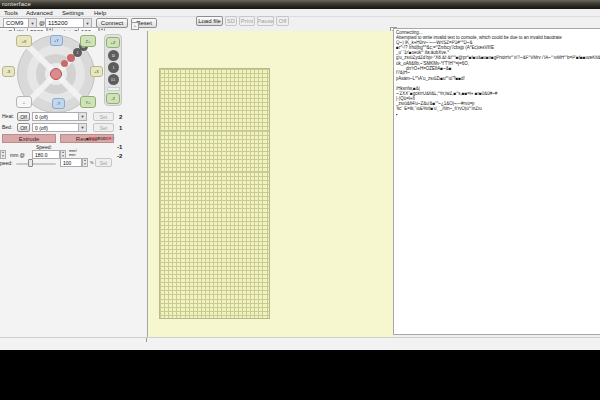  What do you see at coordinates (24, 128) in the screenshot?
I see `bed-off-button: Off` at bounding box center [24, 128].